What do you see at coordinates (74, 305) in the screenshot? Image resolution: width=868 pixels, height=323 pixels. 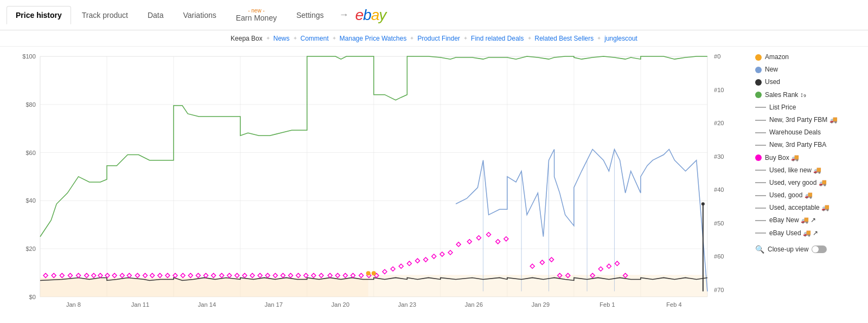 I see `svg-text: Jan 8` at bounding box center [74, 305].